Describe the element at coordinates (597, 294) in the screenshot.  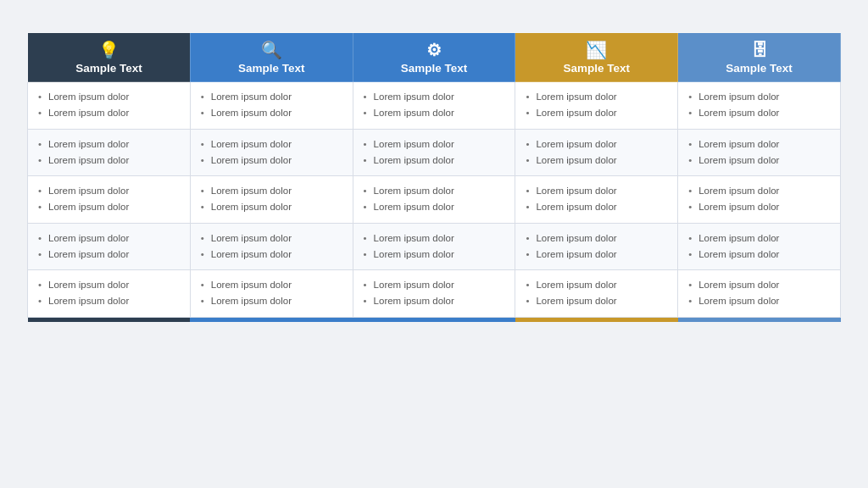
I see `table-cell-r5-c4: Lorem ipsum dolorLorem ipsum dolor` at that location.